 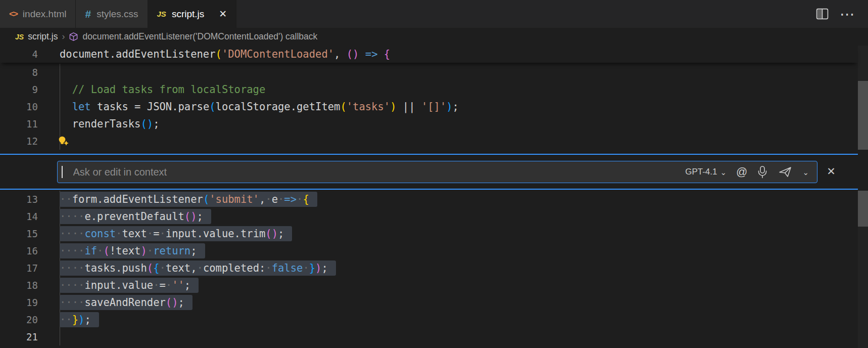 I want to click on inline-chat-widget: Ask or edit in context GPT-4.1 ⌄ @, so click(x=434, y=170).